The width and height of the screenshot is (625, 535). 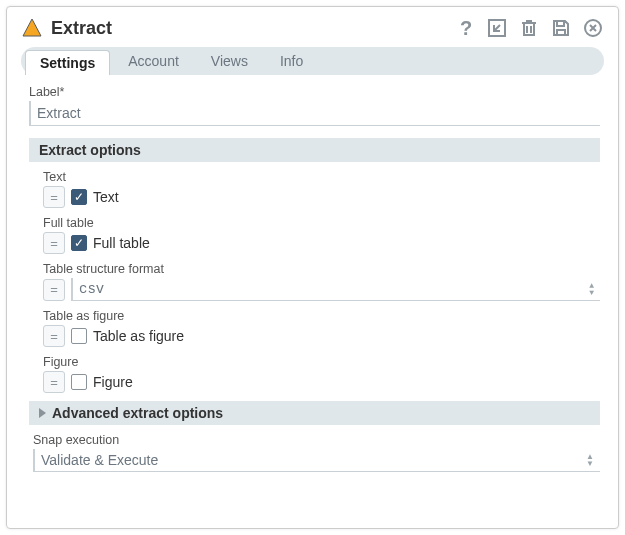 I want to click on chevron-right-icon, so click(x=42, y=413).